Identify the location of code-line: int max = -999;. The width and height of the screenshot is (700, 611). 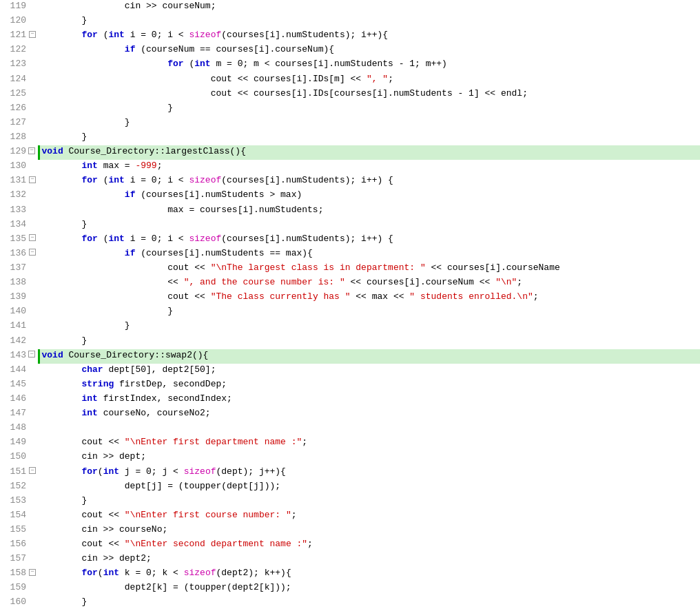
(369, 167).